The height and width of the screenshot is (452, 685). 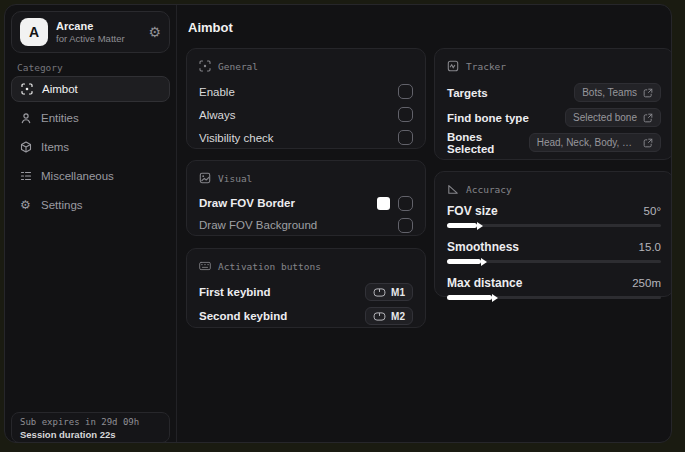 What do you see at coordinates (90, 38) in the screenshot?
I see `app-subtitle: for Active Matter` at bounding box center [90, 38].